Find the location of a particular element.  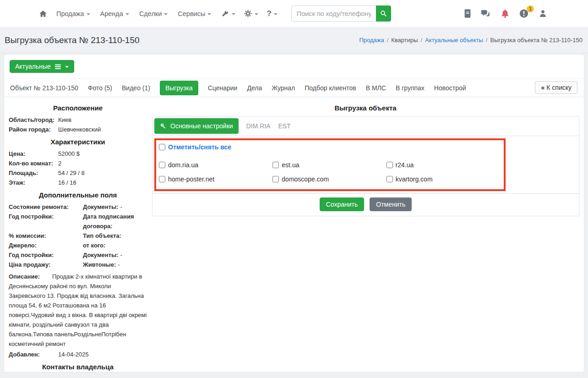

tab-video: Видео (1) is located at coordinates (136, 88).